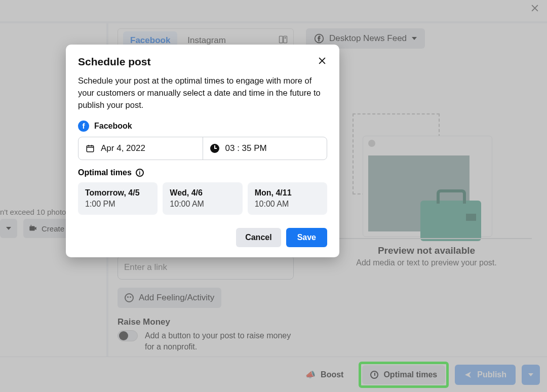  I want to click on boost-label: Boost, so click(332, 375).